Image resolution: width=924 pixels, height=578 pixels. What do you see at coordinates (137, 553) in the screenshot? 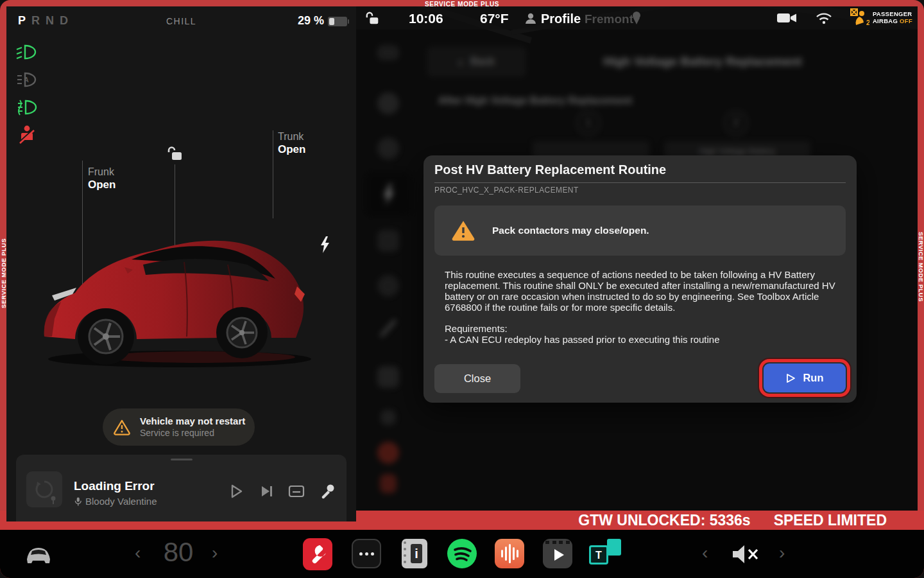
I see `temp-down-button: ‹` at bounding box center [137, 553].